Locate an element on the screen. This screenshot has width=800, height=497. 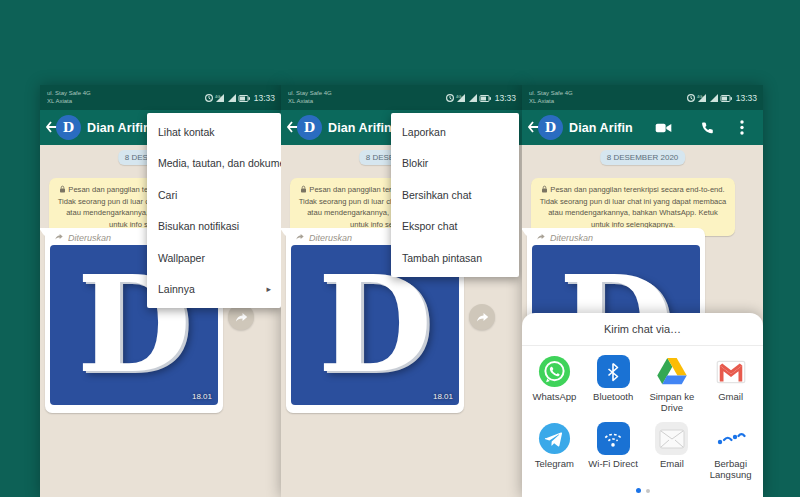
share-app-wifi-direct: Wi-Fi Direct is located at coordinates (614, 452).